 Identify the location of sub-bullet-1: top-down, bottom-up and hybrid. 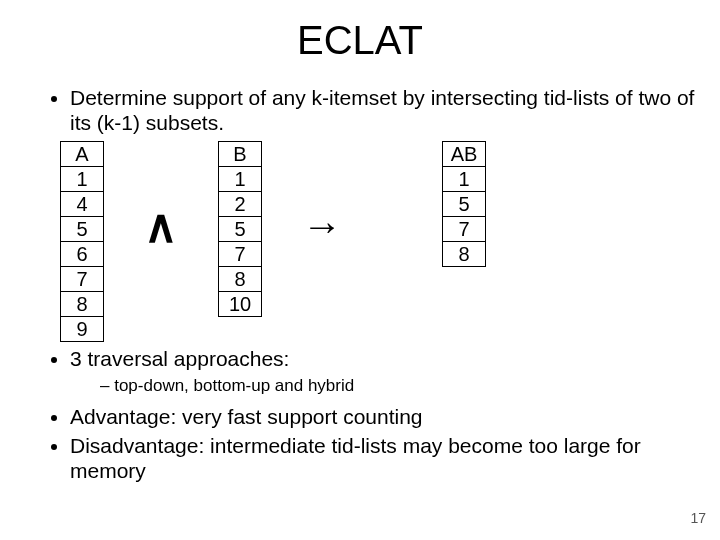
(400, 386).